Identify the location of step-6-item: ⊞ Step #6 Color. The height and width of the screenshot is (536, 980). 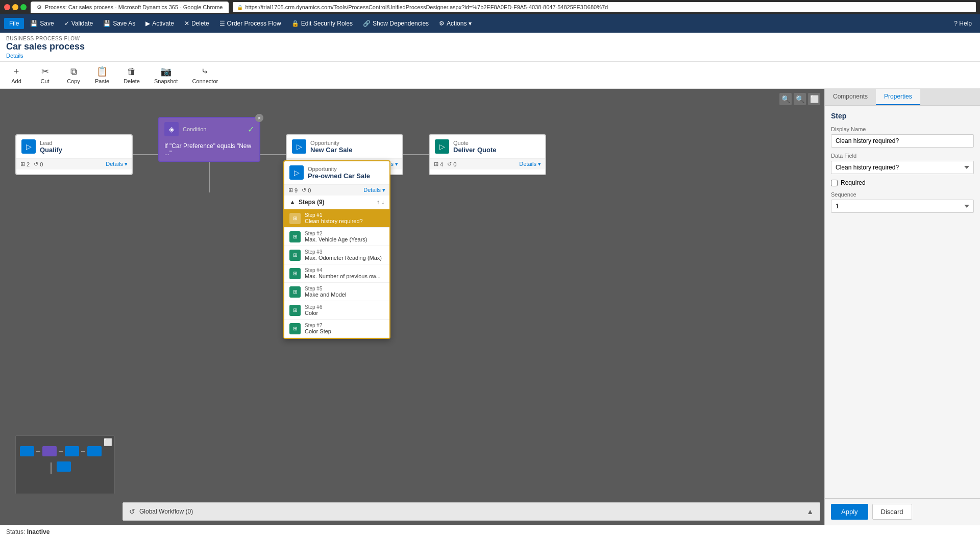
(337, 310).